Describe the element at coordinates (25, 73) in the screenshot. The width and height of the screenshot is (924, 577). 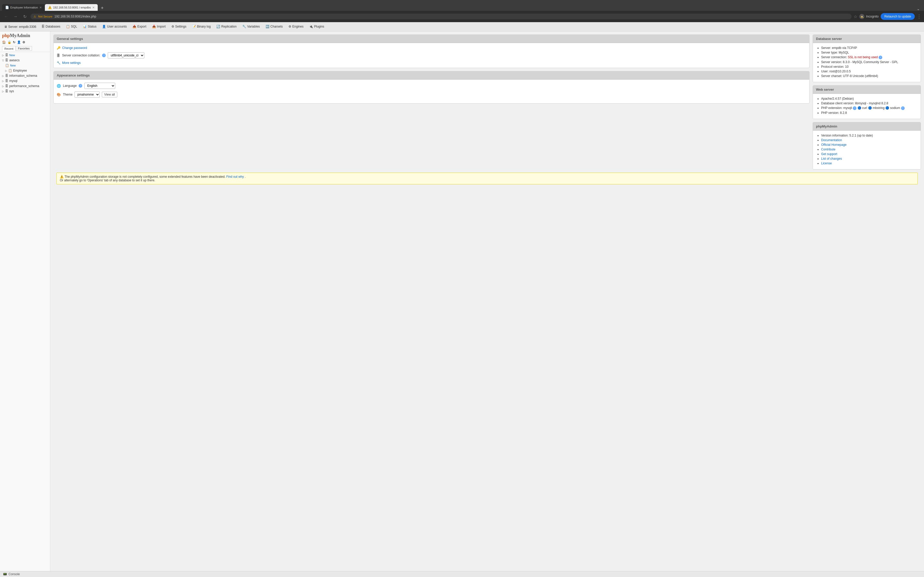
I see `database-list: ▷ 🗄 New ▽ 🗄 awsecs 📋 New ▷` at that location.